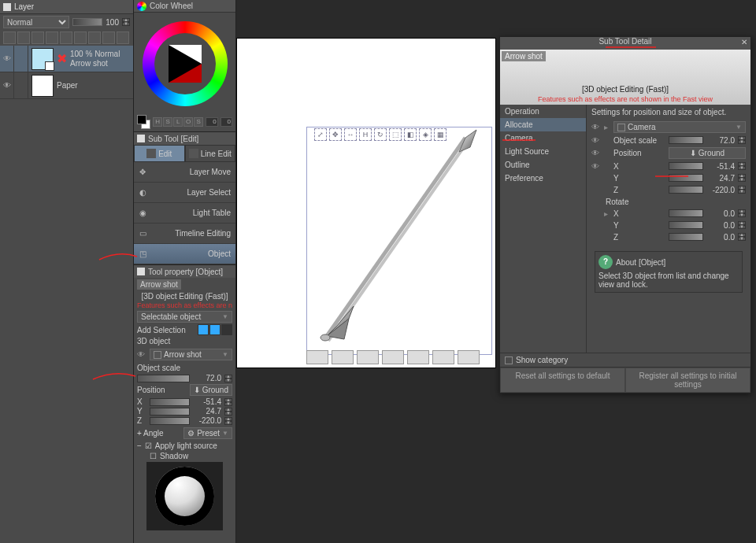 The width and height of the screenshot is (756, 543). What do you see at coordinates (203, 330) in the screenshot?
I see `sel-new-icon` at bounding box center [203, 330].